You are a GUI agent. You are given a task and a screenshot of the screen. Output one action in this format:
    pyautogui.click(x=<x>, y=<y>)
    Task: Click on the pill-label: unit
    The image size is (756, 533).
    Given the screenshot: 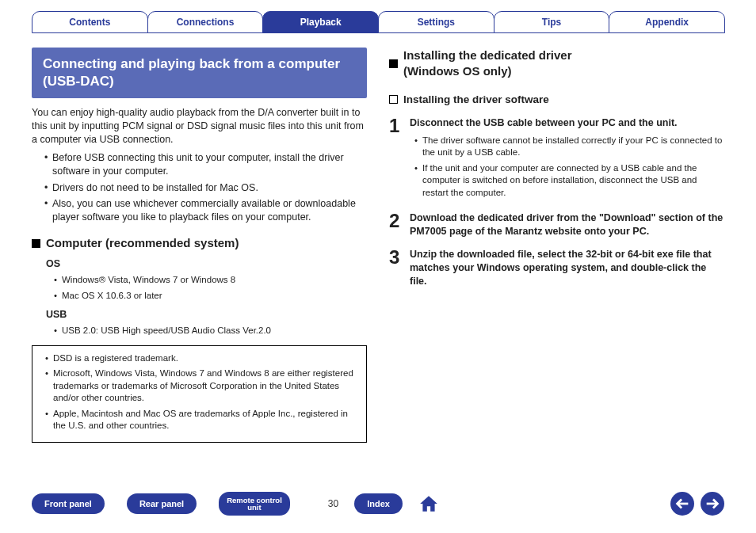 What is the action you would take?
    pyautogui.click(x=254, y=508)
    